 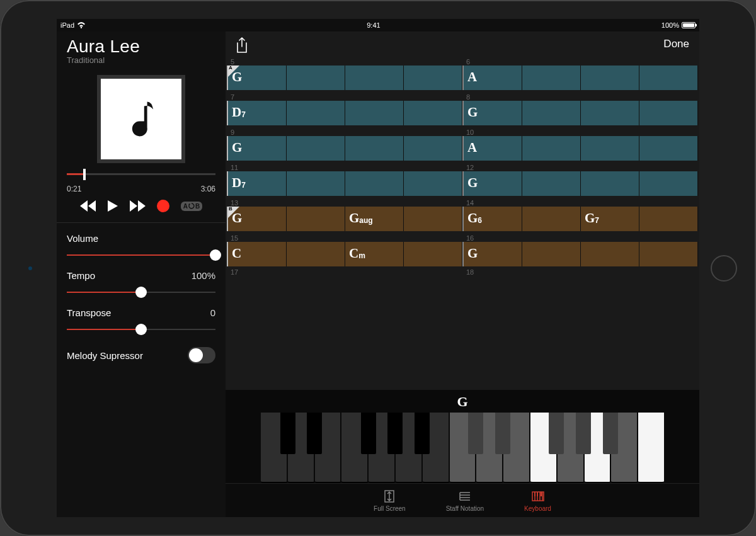 What do you see at coordinates (389, 496) in the screenshot?
I see `full-screen-icon` at bounding box center [389, 496].